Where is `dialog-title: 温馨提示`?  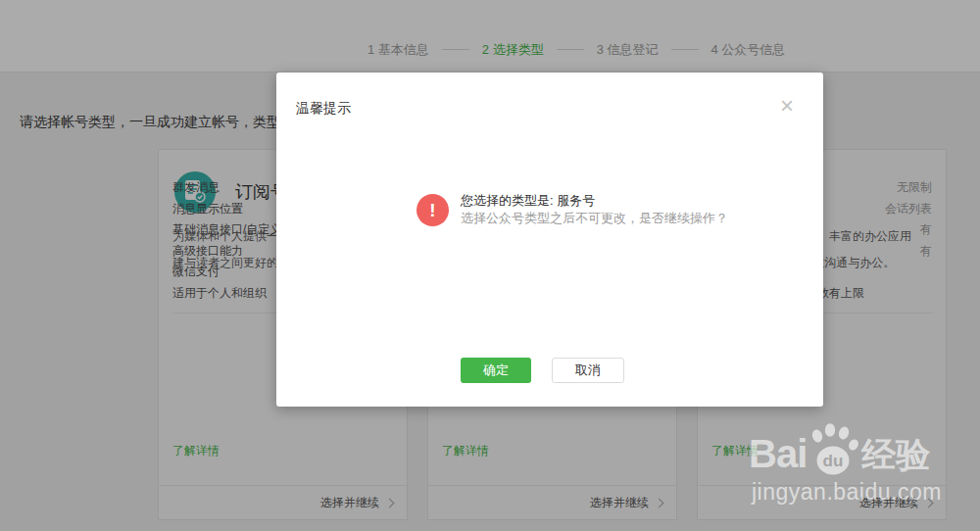 dialog-title: 温馨提示 is located at coordinates (323, 108).